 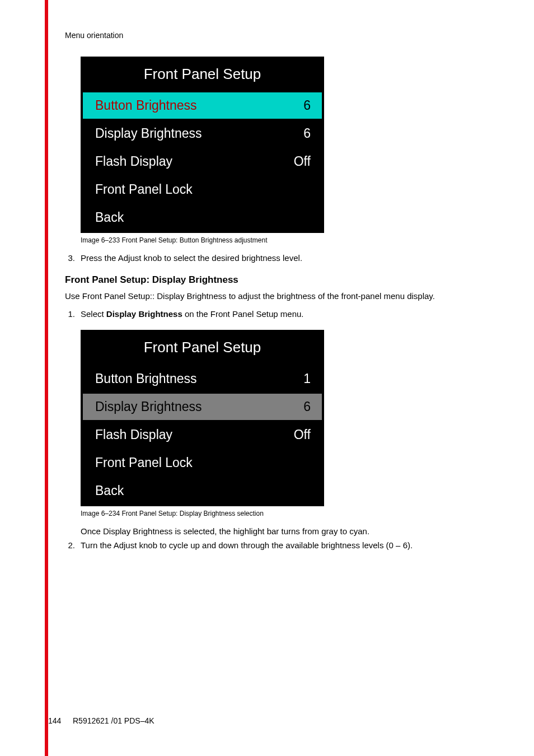 I want to click on panel2-caption: Image 6–234 Front Panel Setup: Display B…, so click(x=288, y=514).